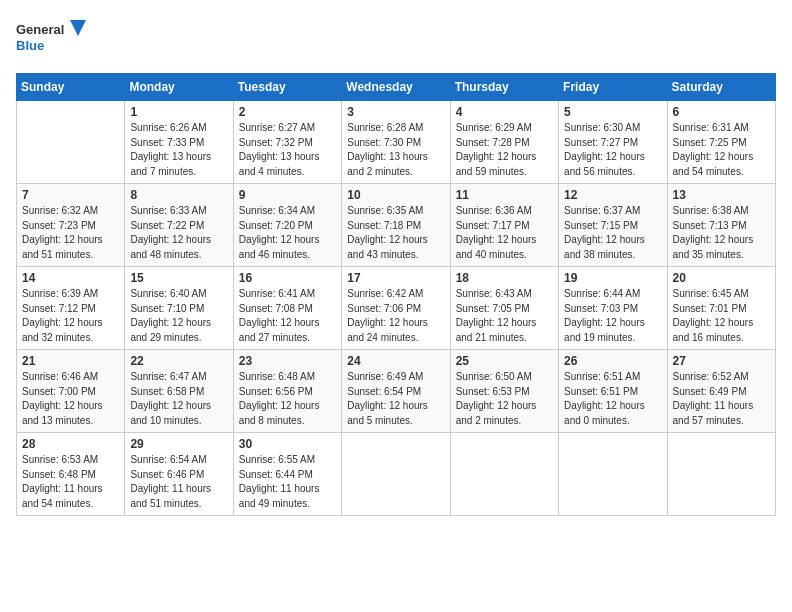  What do you see at coordinates (288, 150) in the screenshot?
I see `day-info: Sunrise: 6:27 AMSunset: 7:32 PMDaylight:…` at bounding box center [288, 150].